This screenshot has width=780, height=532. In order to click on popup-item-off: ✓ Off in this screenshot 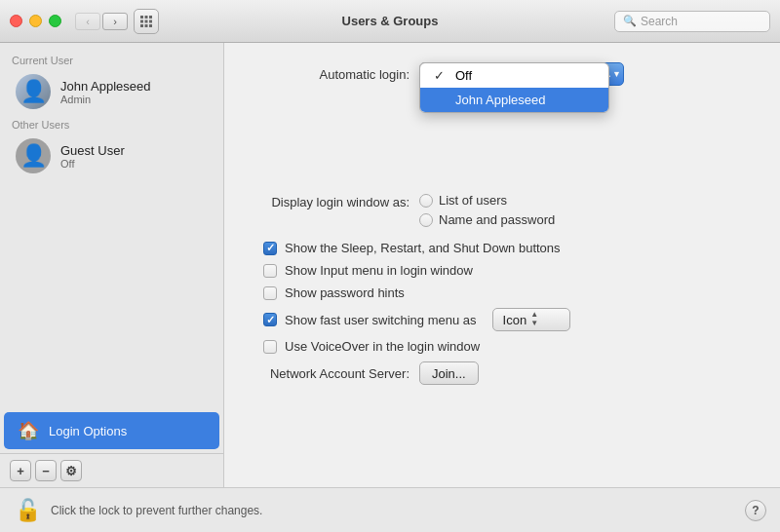, I will do `click(515, 76)`.